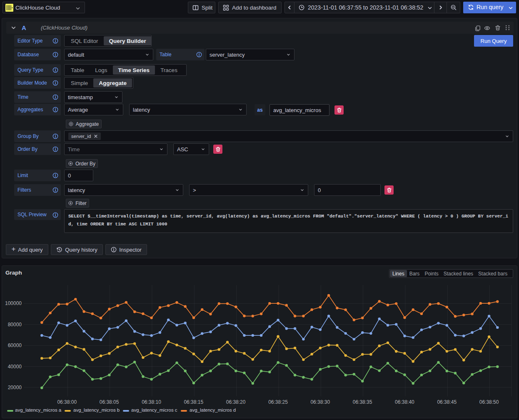  I want to click on svg-text: 06:38:05, so click(109, 402).